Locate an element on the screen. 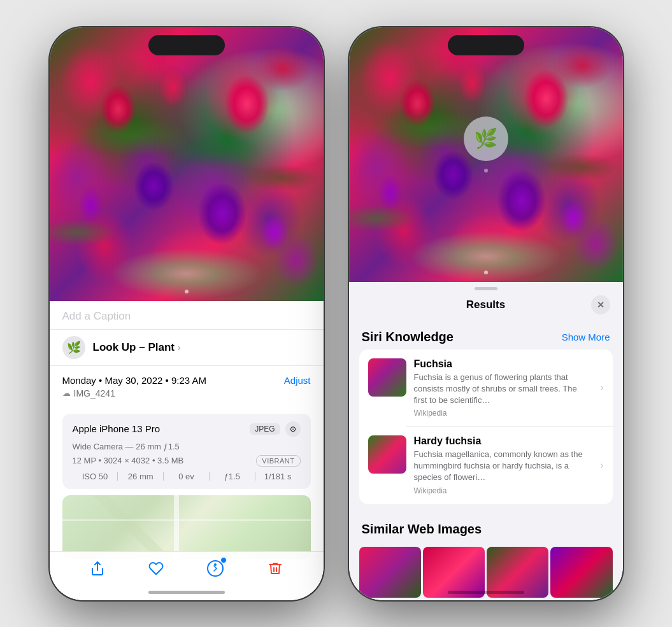  vibrant-badge: VIBRANT is located at coordinates (278, 461).